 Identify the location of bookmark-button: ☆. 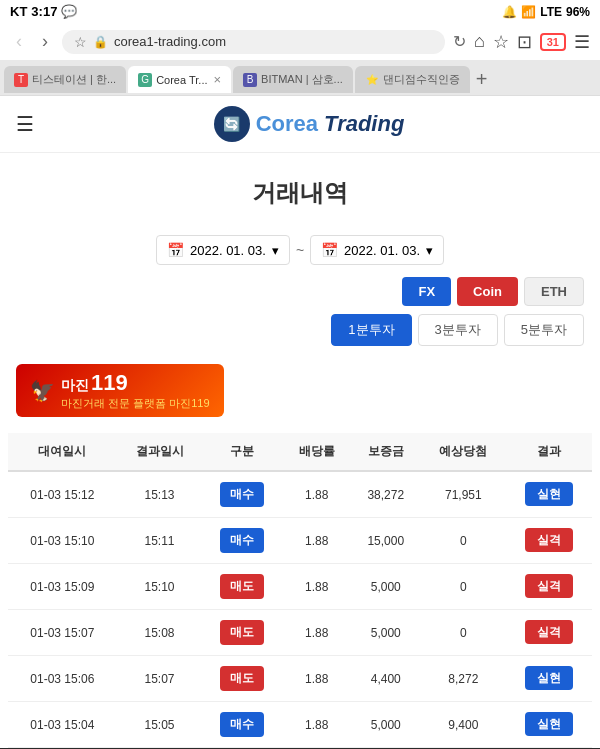
(501, 42).